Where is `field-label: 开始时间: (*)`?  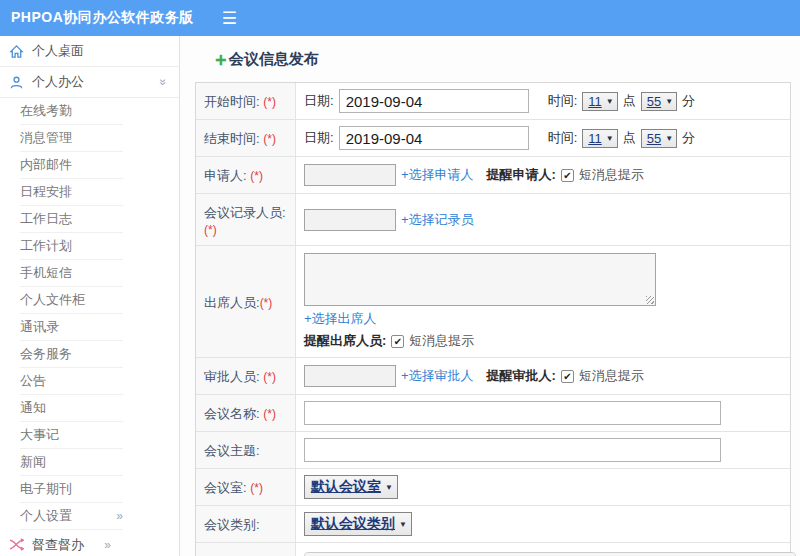
field-label: 开始时间: (*) is located at coordinates (246, 101).